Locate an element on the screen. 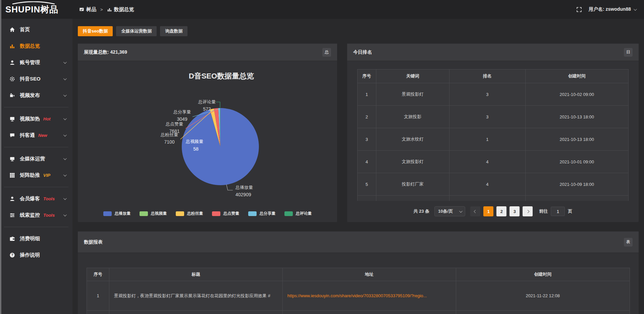  bar-chart-icon is located at coordinates (109, 9).